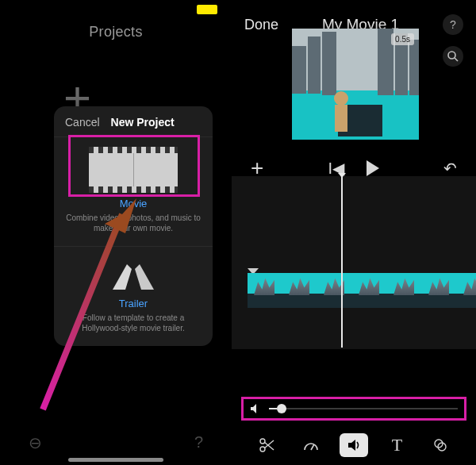 This screenshot has width=476, height=465. I want to click on video-preview: 0.5s, so click(355, 84).